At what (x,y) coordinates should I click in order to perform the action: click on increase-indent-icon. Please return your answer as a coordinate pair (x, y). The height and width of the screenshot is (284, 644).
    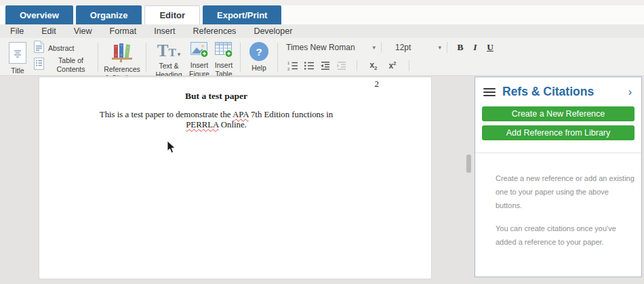
    Looking at the image, I should click on (342, 66).